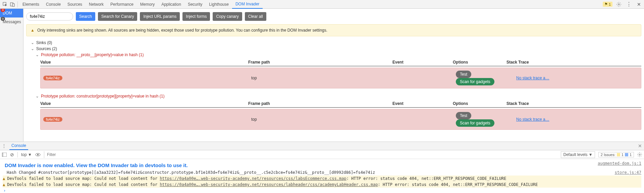 Image resolution: width=644 pixels, height=193 pixels. Describe the element at coordinates (47, 49) in the screenshot. I see `tree-sources-label: Sources (2)` at that location.